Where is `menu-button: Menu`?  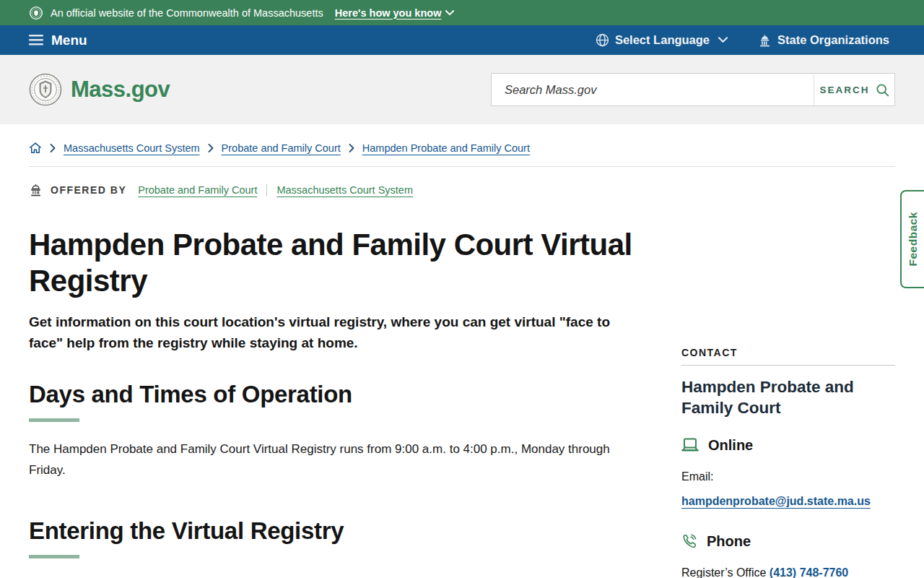
menu-button: Menu is located at coordinates (58, 40).